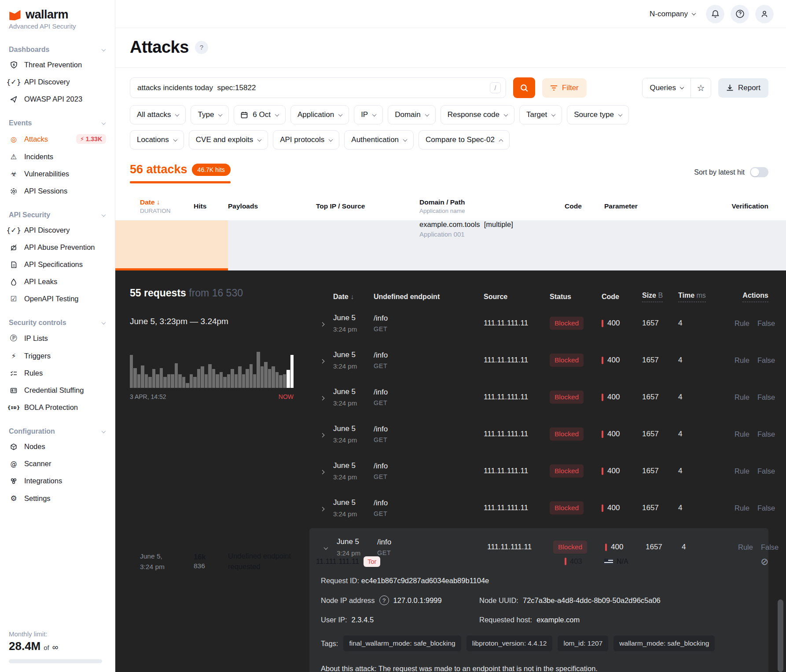 This screenshot has height=672, width=786. Describe the element at coordinates (57, 191) in the screenshot. I see `sidebar-item-api-sessions: API Sessions` at that location.